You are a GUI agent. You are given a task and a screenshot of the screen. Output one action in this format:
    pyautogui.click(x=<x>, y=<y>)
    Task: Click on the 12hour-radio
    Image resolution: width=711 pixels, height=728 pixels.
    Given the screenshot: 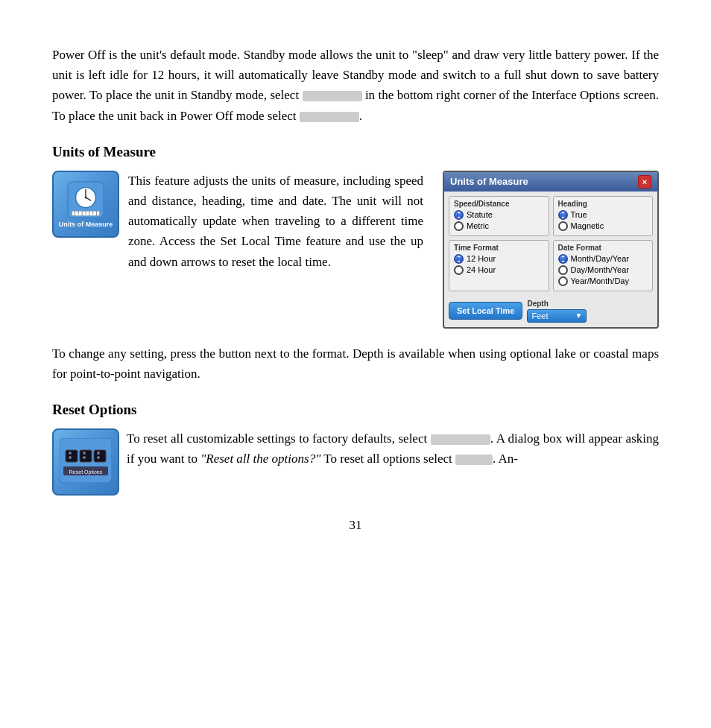 What is the action you would take?
    pyautogui.click(x=459, y=259)
    